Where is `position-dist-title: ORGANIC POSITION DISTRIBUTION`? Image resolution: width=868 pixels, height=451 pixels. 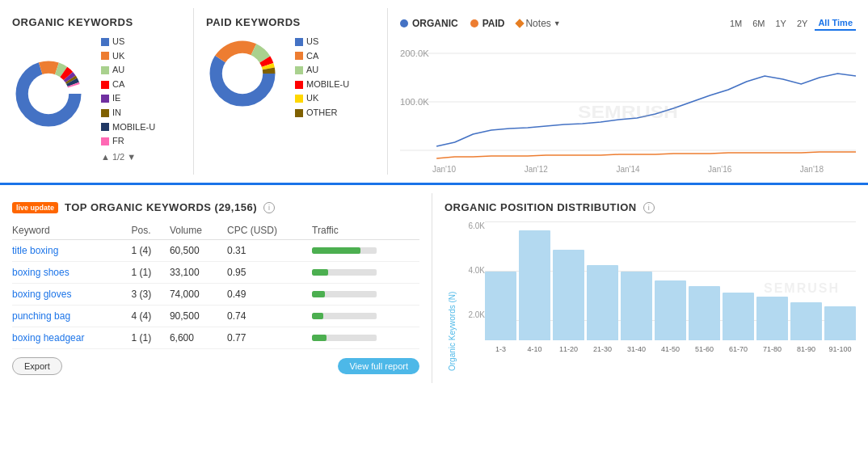
position-dist-title: ORGANIC POSITION DISTRIBUTION is located at coordinates (541, 207).